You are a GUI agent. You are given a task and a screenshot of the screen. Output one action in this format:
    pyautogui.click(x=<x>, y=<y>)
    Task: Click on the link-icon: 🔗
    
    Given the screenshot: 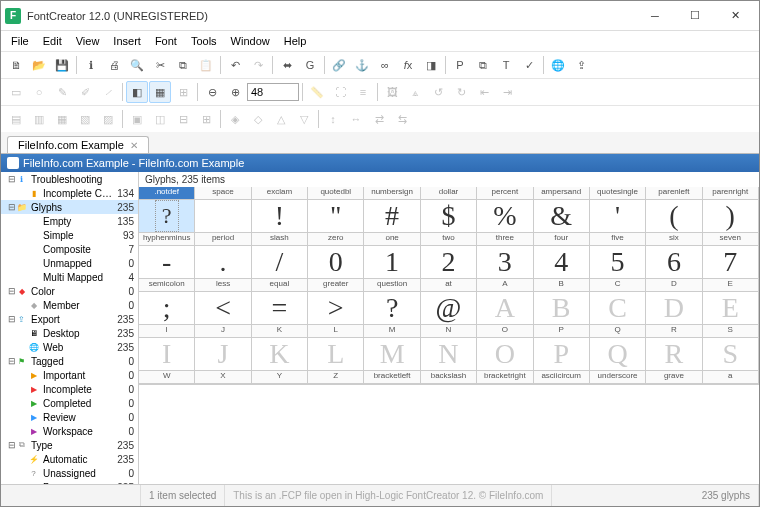 What is the action you would take?
    pyautogui.click(x=339, y=65)
    